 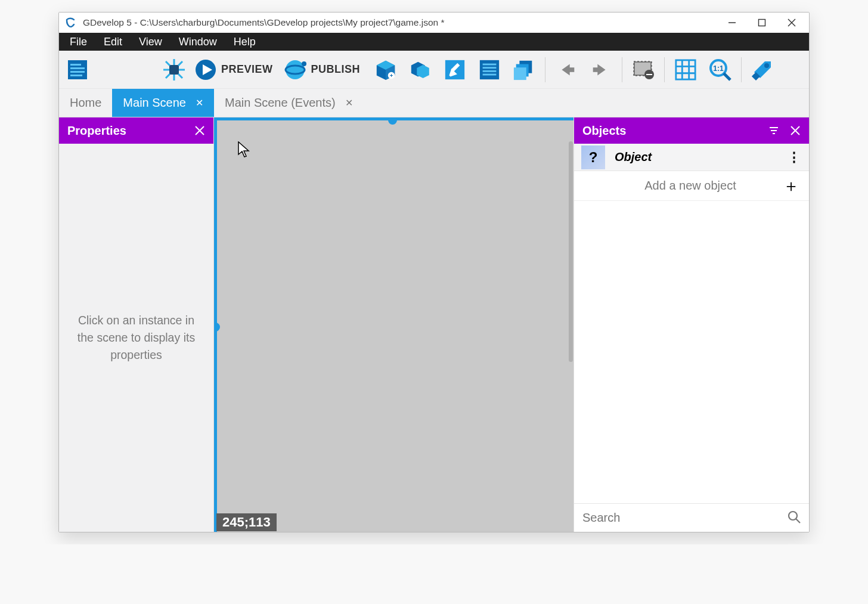 What do you see at coordinates (174, 70) in the screenshot?
I see `debugger-button` at bounding box center [174, 70].